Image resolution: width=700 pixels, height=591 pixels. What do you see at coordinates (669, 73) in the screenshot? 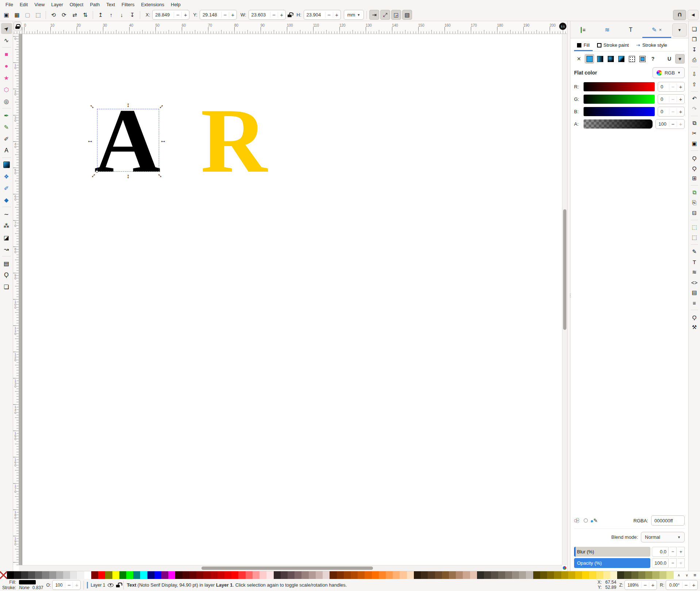
I see `color-mode-dropdown: RGB ▼` at bounding box center [669, 73].